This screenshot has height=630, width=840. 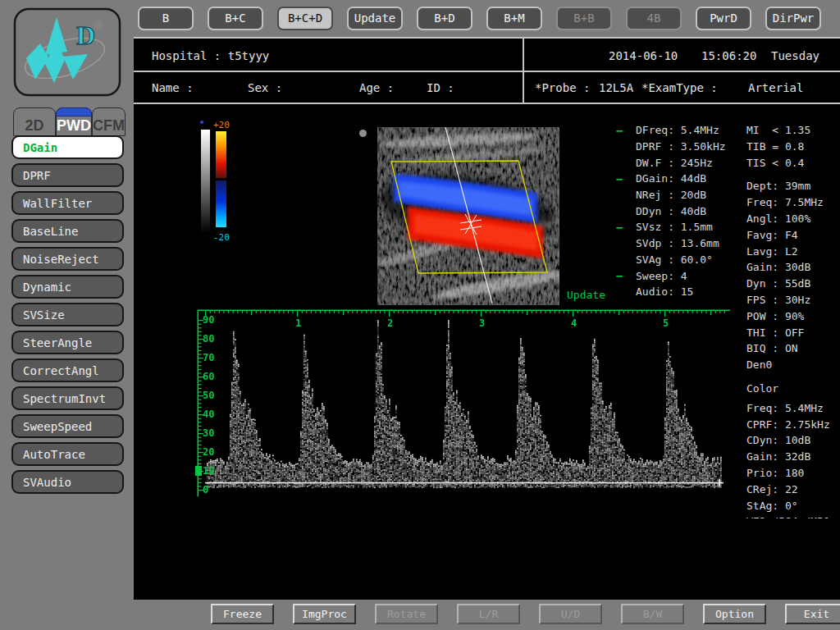 I want to click on pw-parameter-list: − DFreq: 5.4MHz DPRF : 3.50kHz DW.F : 24…, so click(x=678, y=212).